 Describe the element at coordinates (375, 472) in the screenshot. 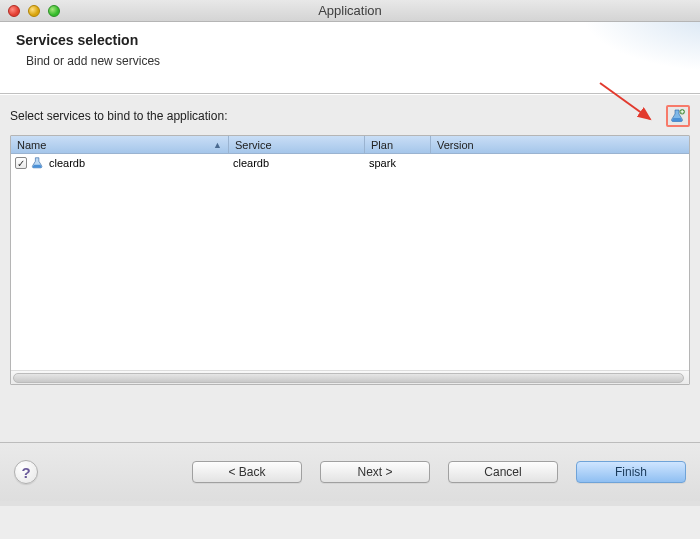

I see `next-button: Next >` at that location.